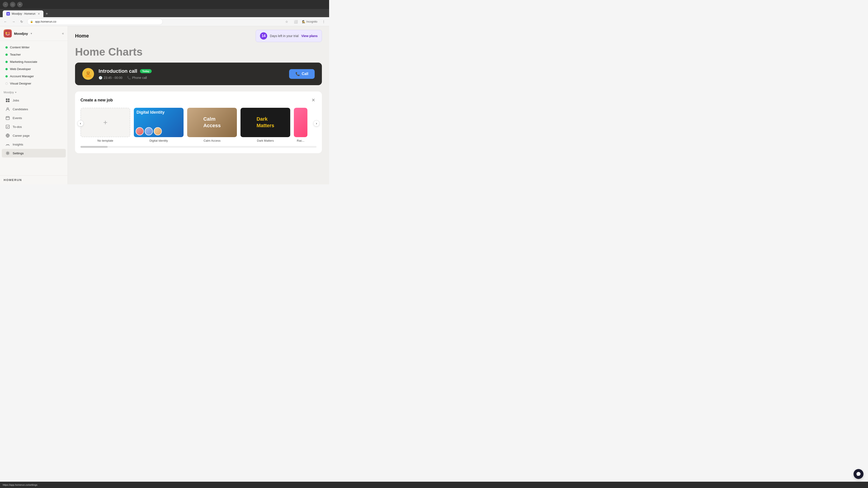 Image resolution: width=868 pixels, height=488 pixels. Describe the element at coordinates (324, 22) in the screenshot. I see `menu-icon: ⋮` at that location.